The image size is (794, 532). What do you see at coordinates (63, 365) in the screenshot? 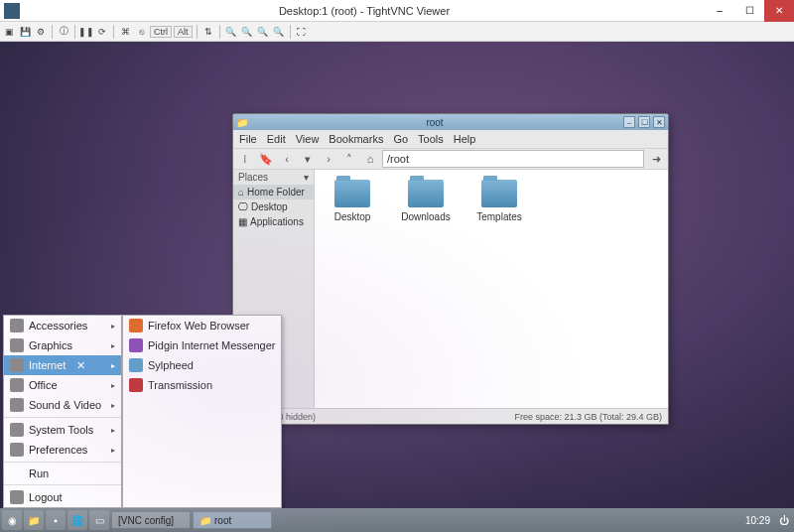
I see `menu-internet: Internet✕▸` at bounding box center [63, 365].